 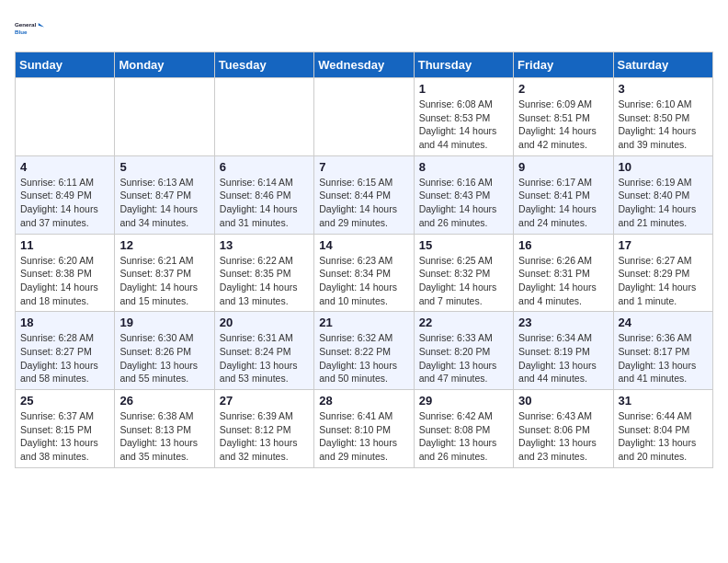 What do you see at coordinates (364, 351) in the screenshot?
I see `calendar-week-row: 18Sunrise: 6:28 AM Sunset: 8:27 PM Dayli…` at bounding box center [364, 351].